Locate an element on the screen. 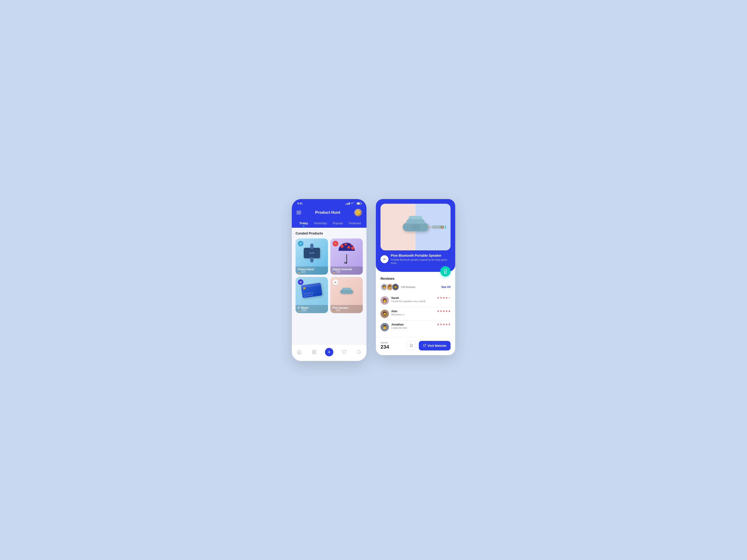 Image resolution: width=747 pixels, height=560 pixels. reviewer-name-alan: Alan is located at coordinates (413, 311).